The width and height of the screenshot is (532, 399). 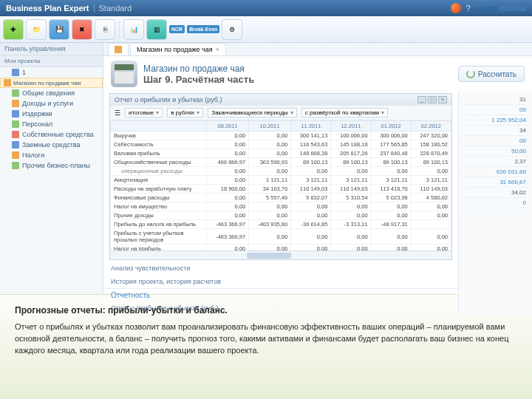 What do you see at coordinates (82, 30) in the screenshot?
I see `delete-button: ✖` at bounding box center [82, 30].